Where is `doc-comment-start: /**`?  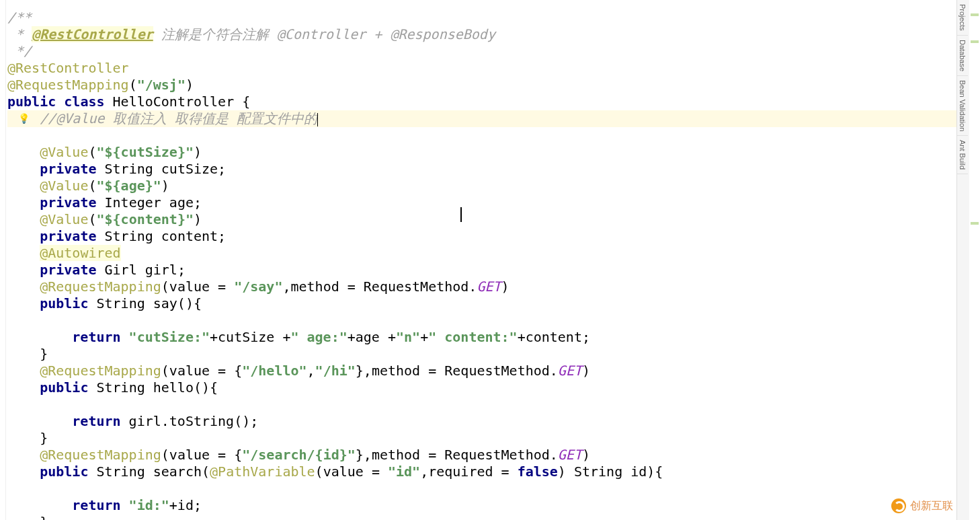
doc-comment-start: /** is located at coordinates (19, 17).